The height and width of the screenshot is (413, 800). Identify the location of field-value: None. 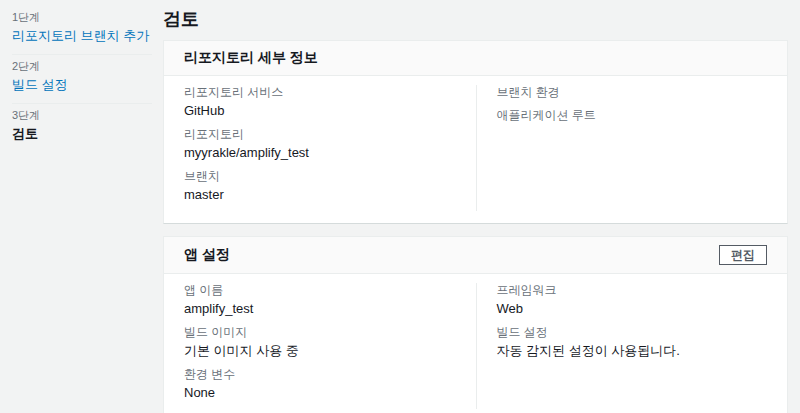
(320, 393).